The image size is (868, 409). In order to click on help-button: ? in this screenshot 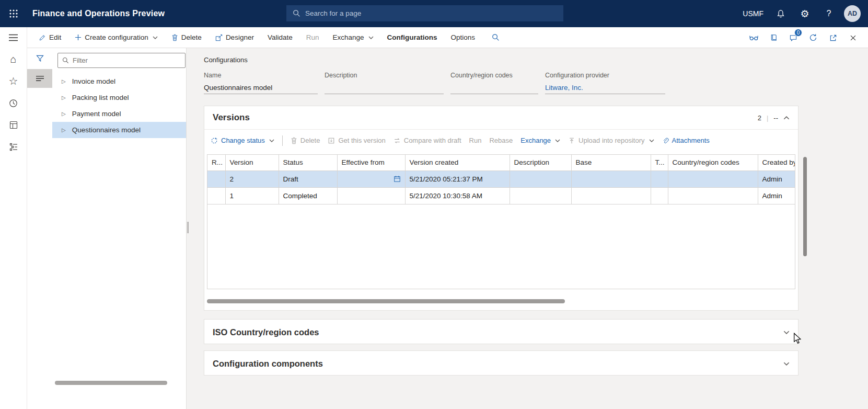, I will do `click(829, 14)`.